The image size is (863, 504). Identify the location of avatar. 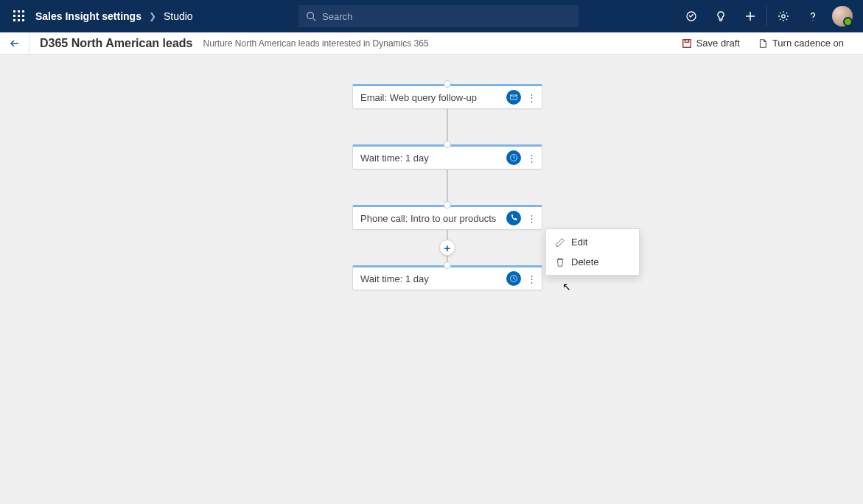
(842, 16).